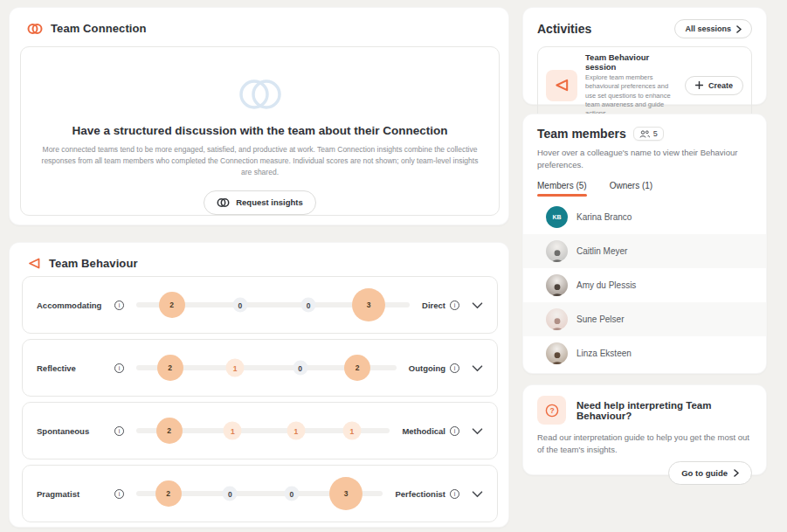 The height and width of the screenshot is (532, 787). Describe the element at coordinates (420, 494) in the screenshot. I see `behaviour-right-label: Perfectionist` at that location.